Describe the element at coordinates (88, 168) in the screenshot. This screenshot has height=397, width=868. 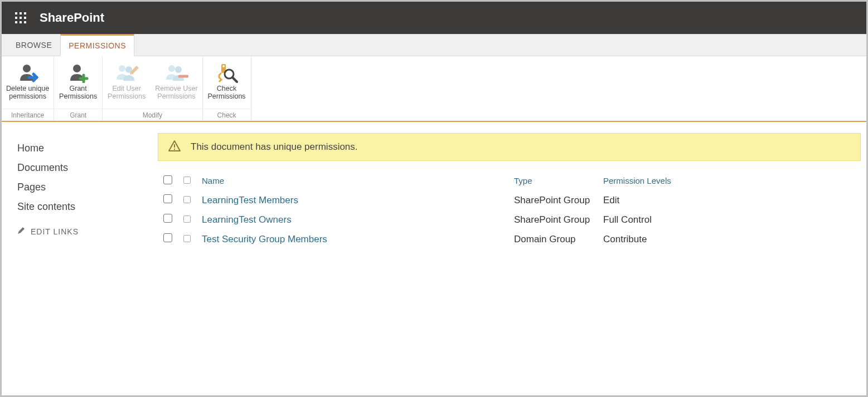
I see `sidenav-documents: Documents` at that location.